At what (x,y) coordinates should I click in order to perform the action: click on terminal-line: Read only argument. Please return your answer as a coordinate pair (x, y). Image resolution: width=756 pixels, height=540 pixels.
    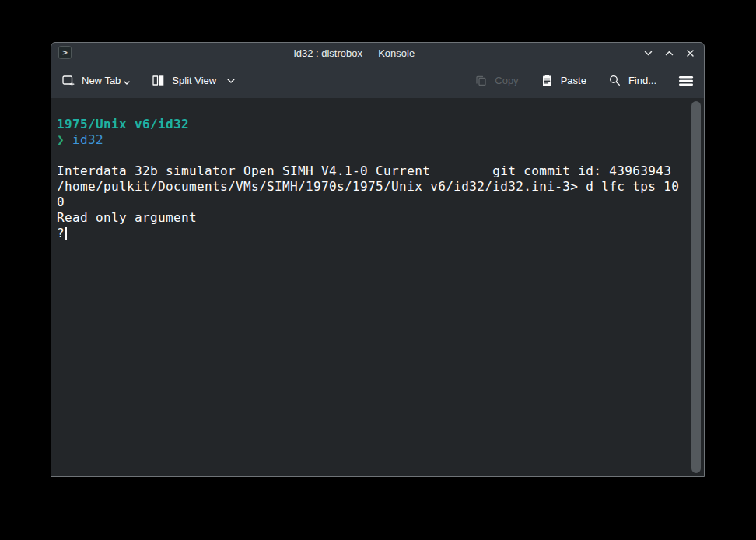
    Looking at the image, I should click on (372, 218).